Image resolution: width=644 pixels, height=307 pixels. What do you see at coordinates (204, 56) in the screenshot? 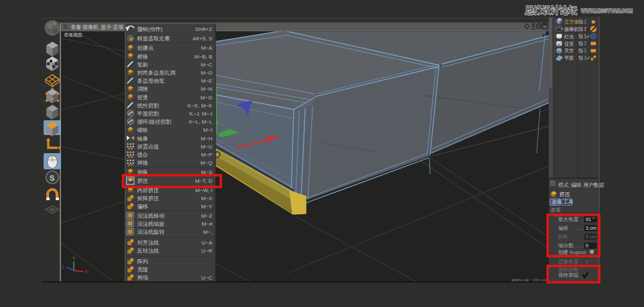
I see `svg-text: M~B, B` at bounding box center [204, 56].